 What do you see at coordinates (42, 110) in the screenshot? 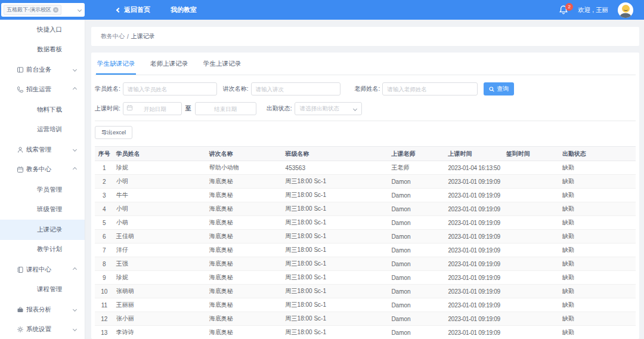
I see `sidebar-item-materials-download: 物料下载` at bounding box center [42, 110].